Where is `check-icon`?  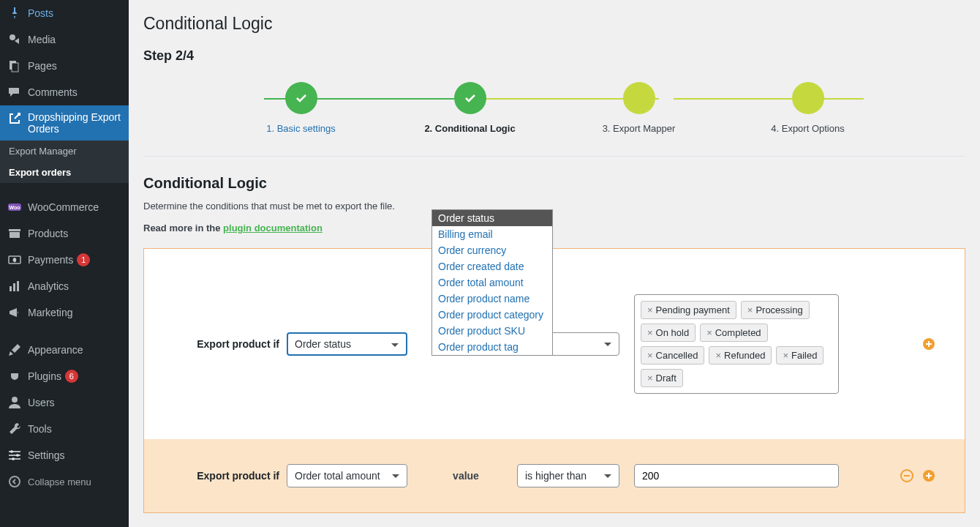 check-icon is located at coordinates (470, 98).